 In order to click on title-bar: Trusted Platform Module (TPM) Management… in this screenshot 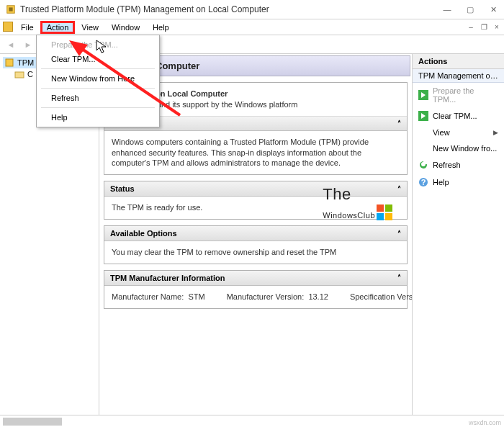, I will do `click(252, 10)`.